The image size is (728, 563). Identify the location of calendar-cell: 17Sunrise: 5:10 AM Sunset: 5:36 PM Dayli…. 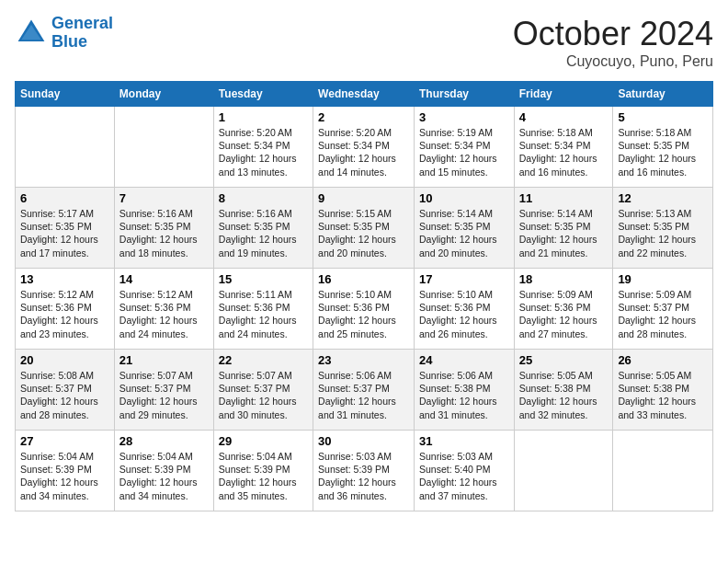
(463, 309).